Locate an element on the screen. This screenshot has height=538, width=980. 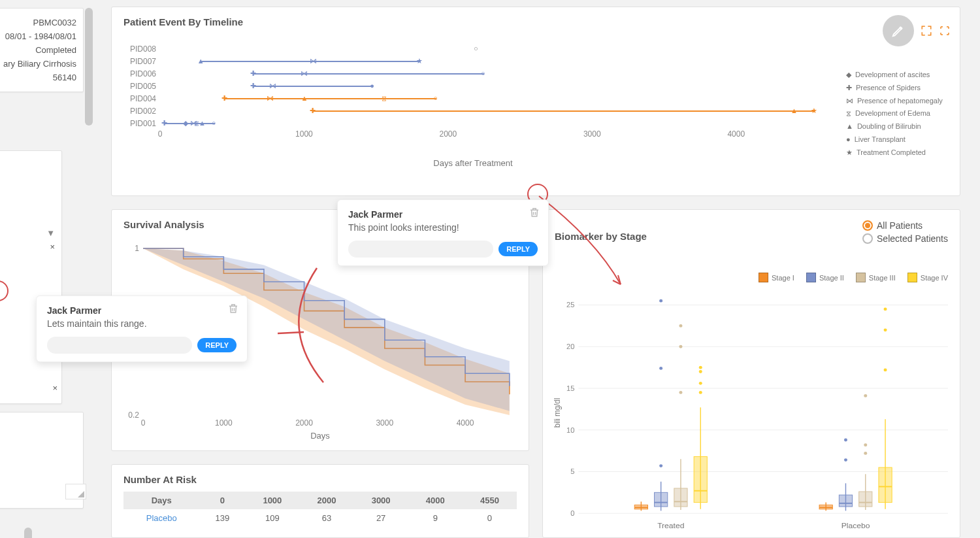
comment-message: This point looks interesting! is located at coordinates (443, 227).